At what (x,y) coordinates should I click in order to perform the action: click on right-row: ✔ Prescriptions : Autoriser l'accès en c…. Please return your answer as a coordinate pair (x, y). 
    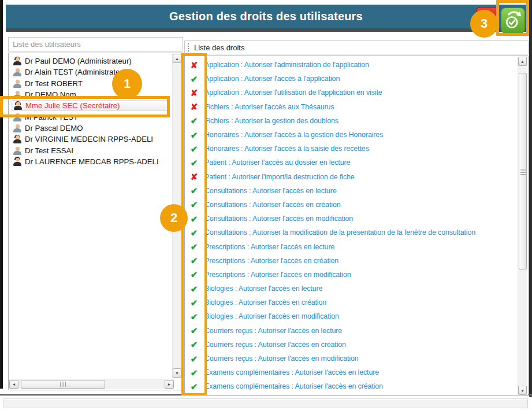
    Looking at the image, I should click on (352, 261).